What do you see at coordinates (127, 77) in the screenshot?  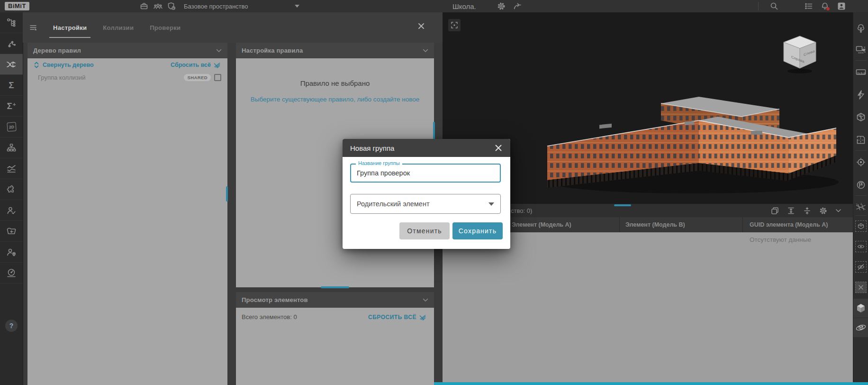 I see `collision-group-row: Группа коллизий SHARED` at bounding box center [127, 77].